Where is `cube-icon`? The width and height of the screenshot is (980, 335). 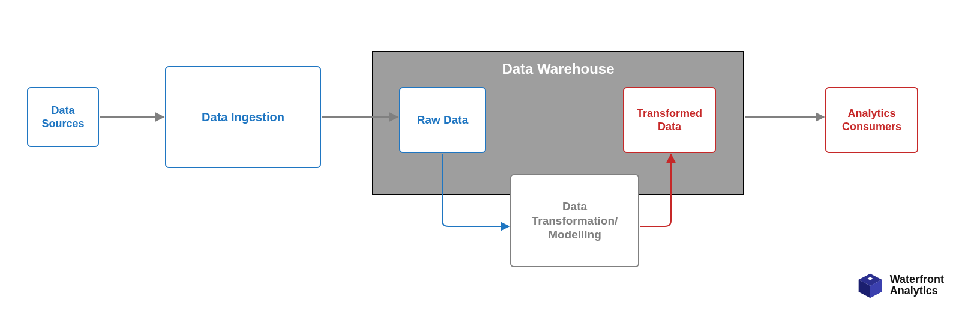 cube-icon is located at coordinates (870, 285).